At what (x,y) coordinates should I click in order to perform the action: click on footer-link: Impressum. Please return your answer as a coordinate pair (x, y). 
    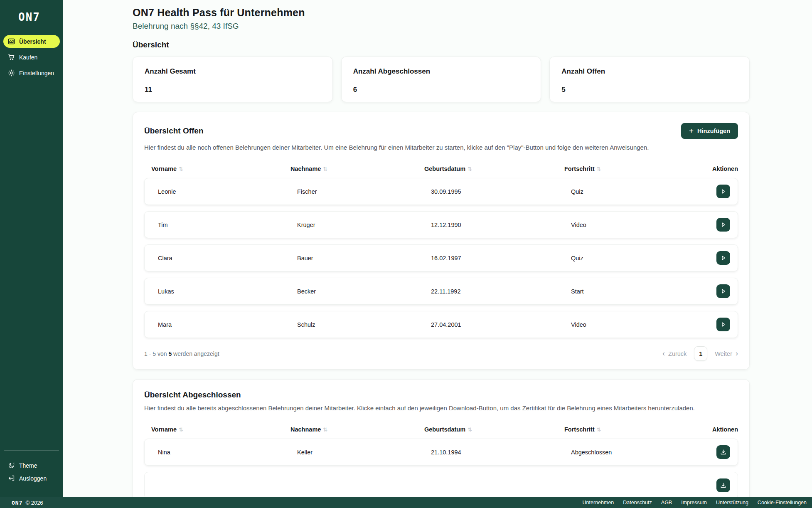
    Looking at the image, I should click on (694, 503).